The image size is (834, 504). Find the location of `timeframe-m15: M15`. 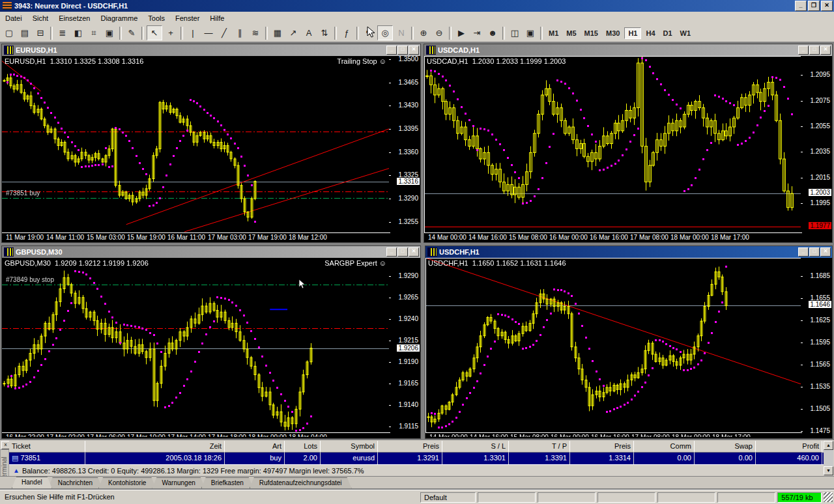

timeframe-m15: M15 is located at coordinates (592, 33).